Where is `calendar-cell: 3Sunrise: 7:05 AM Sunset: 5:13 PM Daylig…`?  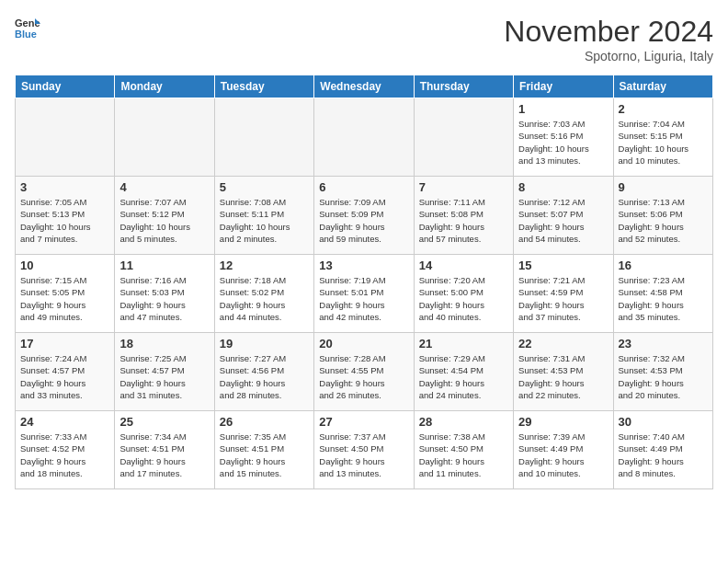
calendar-cell: 3Sunrise: 7:05 AM Sunset: 5:13 PM Daylig… is located at coordinates (65, 215).